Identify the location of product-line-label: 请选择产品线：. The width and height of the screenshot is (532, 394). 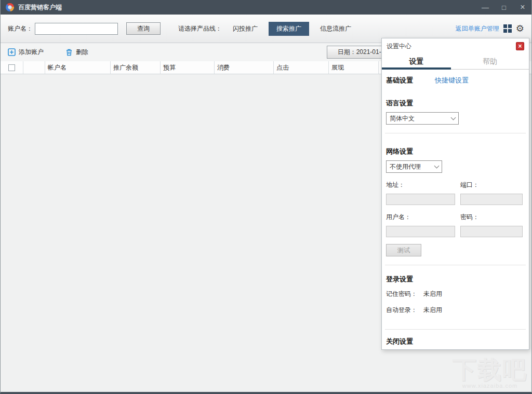
(200, 29).